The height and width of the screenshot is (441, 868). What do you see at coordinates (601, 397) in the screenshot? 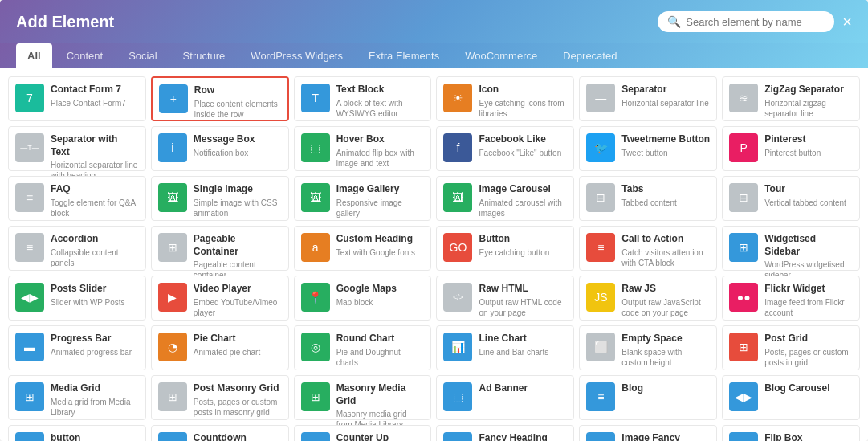
I see `element-icon-blog: ≡` at bounding box center [601, 397].